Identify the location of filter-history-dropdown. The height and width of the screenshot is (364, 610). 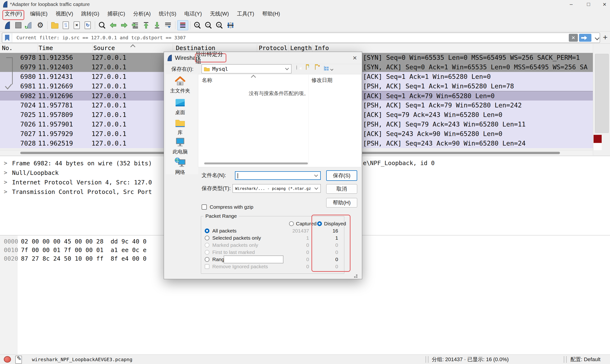
(597, 38).